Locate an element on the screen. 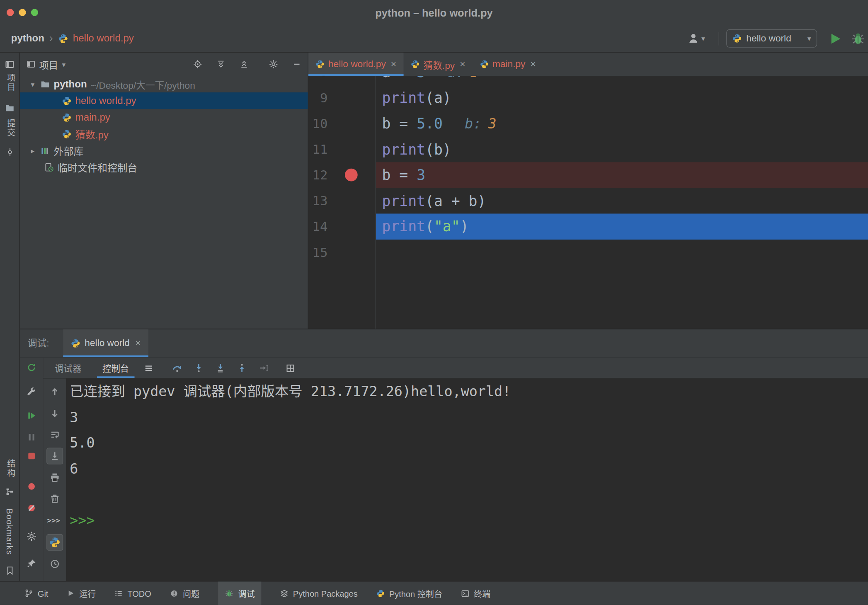 The width and height of the screenshot is (868, 605). breadcrumb-project: python is located at coordinates (28, 39).